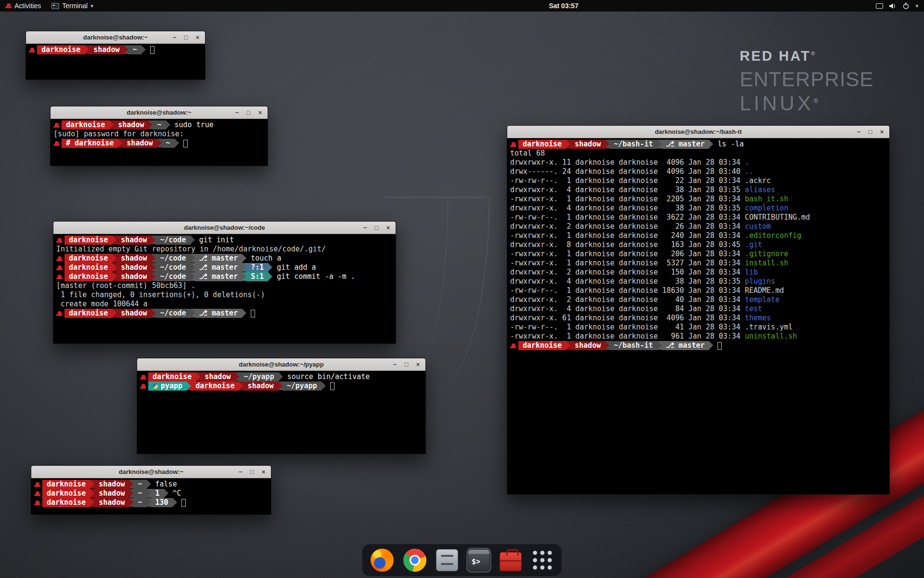  Describe the element at coordinates (447, 560) in the screenshot. I see `files-icon` at that location.